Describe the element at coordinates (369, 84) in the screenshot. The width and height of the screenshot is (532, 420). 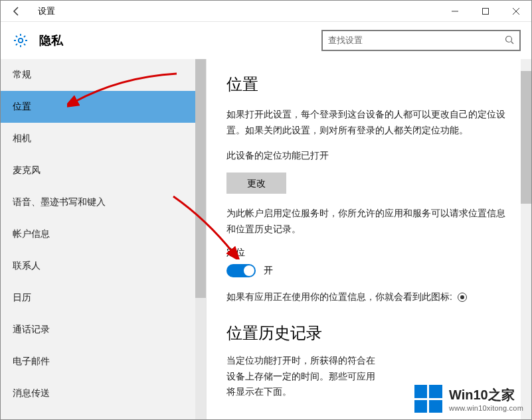
I see `section-heading-location: 位置` at that location.